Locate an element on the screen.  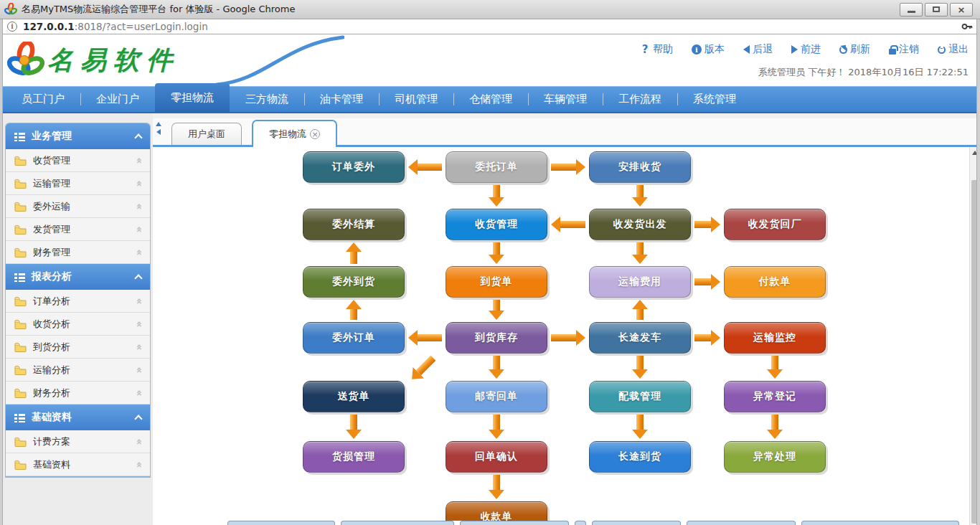
exit-link: 退出 is located at coordinates (953, 49).